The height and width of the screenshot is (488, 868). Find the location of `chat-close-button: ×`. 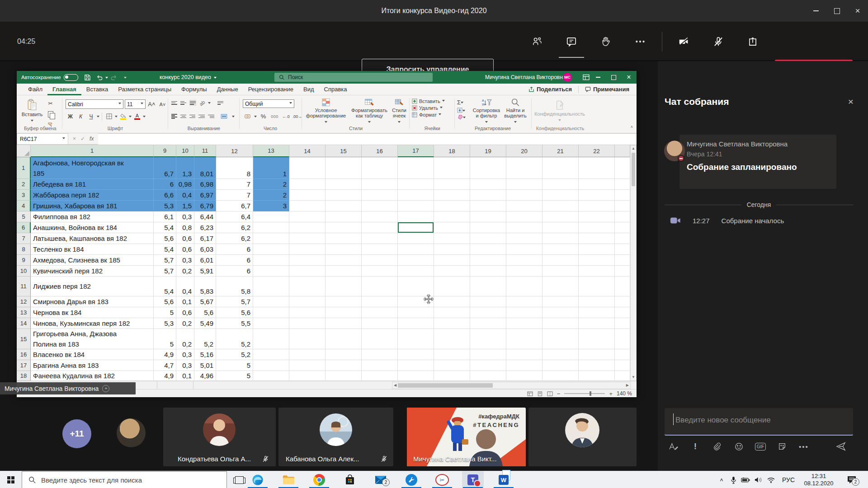

chat-close-button: × is located at coordinates (851, 102).